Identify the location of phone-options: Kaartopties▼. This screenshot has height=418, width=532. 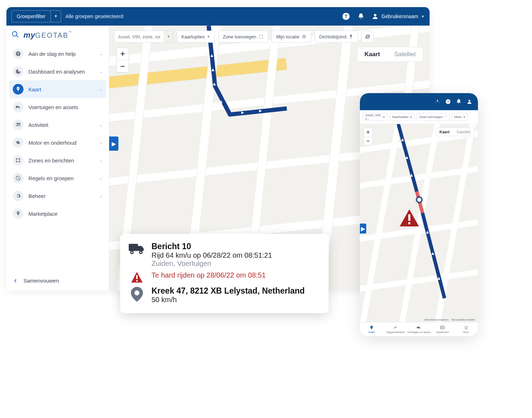
(402, 117).